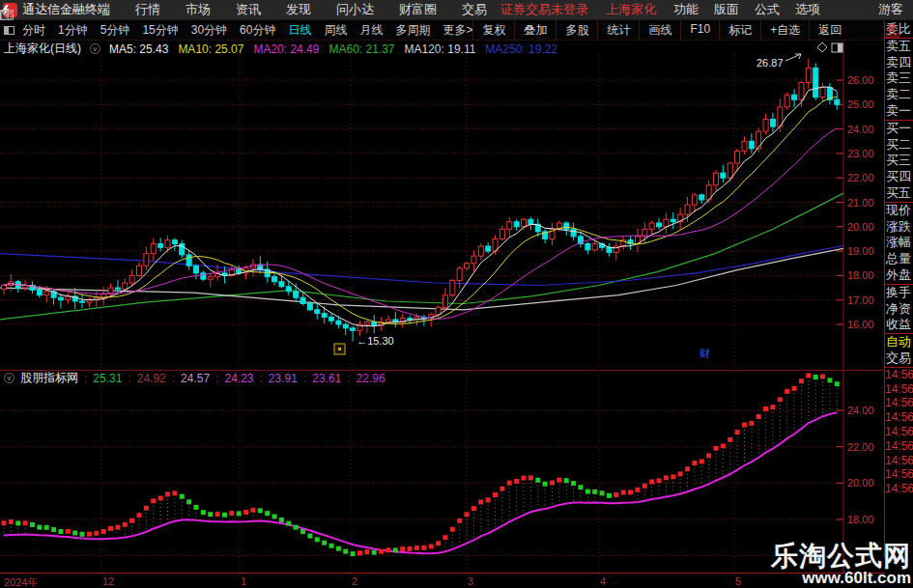 This screenshot has height=588, width=913. Describe the element at coordinates (829, 31) in the screenshot. I see `tool-button-返回: 返回` at that location.